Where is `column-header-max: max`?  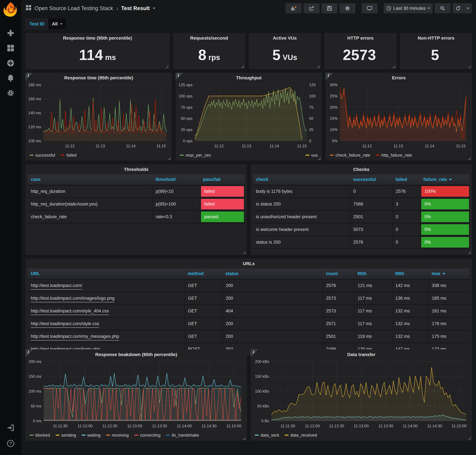
column-header-max: max is located at coordinates (449, 274).